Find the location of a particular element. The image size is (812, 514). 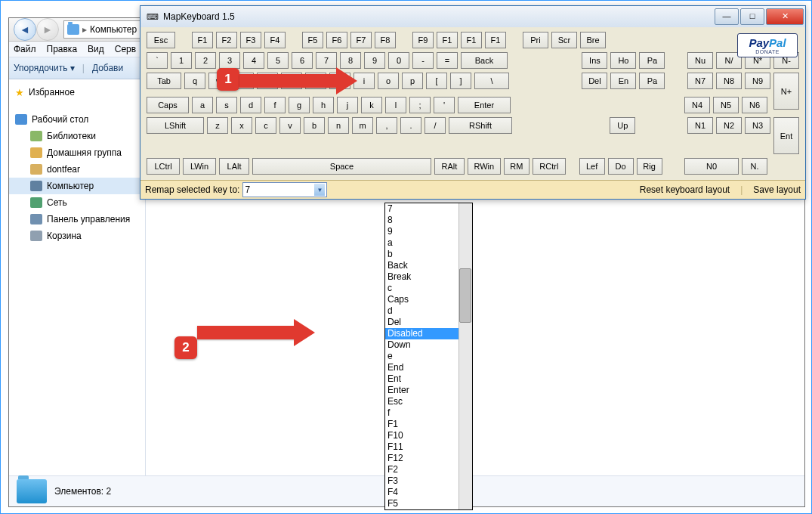

key-n7: N7 is located at coordinates (700, 81).